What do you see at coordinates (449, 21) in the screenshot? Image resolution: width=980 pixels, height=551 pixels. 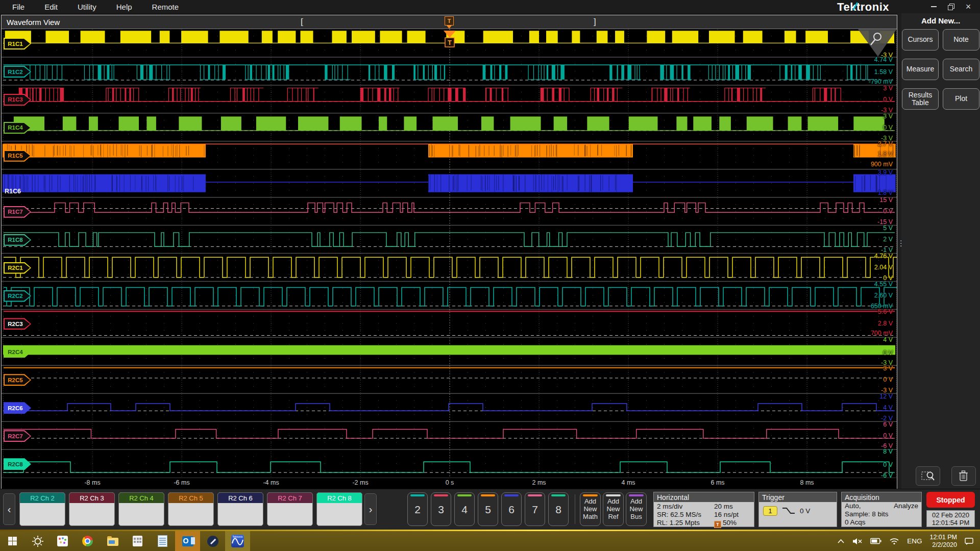 I see `trigger-position-indicator: T` at bounding box center [449, 21].